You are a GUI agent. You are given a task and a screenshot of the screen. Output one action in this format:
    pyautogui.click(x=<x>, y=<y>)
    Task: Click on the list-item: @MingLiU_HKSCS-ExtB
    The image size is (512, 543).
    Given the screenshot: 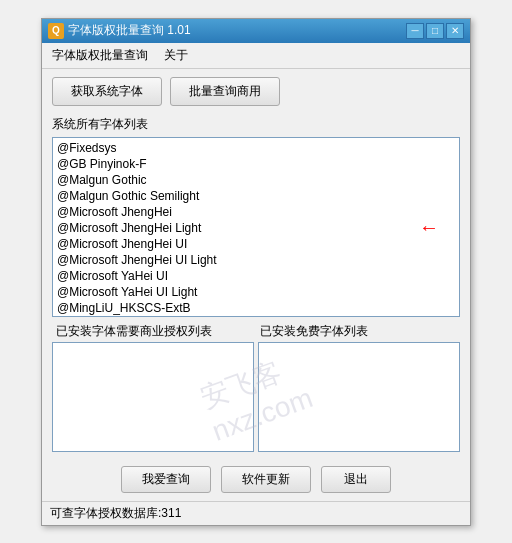 What is the action you would take?
    pyautogui.click(x=256, y=308)
    